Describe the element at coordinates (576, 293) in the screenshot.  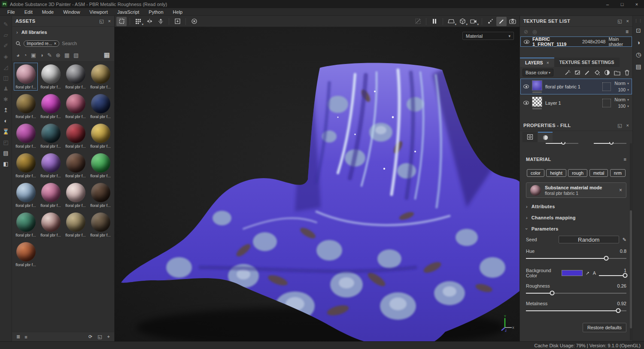
I see `roughness-slider` at that location.